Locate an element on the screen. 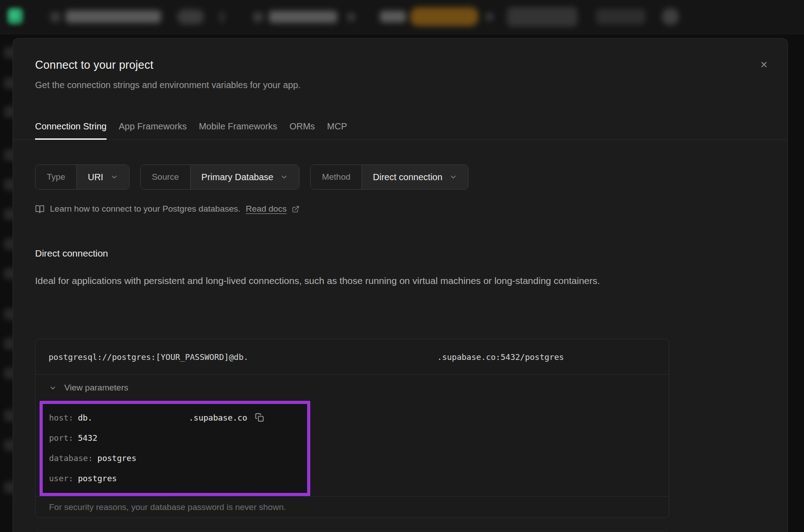 The width and height of the screenshot is (804, 532). tab-app-frameworks: App Frameworks is located at coordinates (153, 130).